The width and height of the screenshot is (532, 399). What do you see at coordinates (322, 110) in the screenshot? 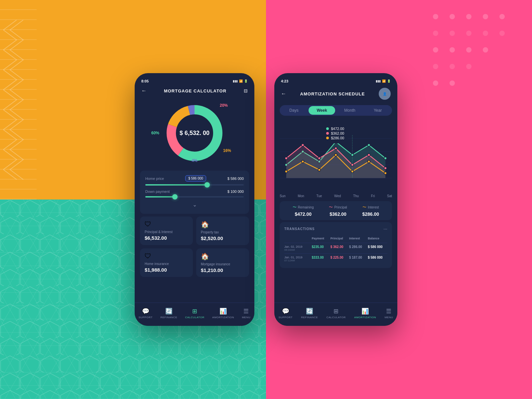
I see `tab-week: Week` at bounding box center [322, 110].